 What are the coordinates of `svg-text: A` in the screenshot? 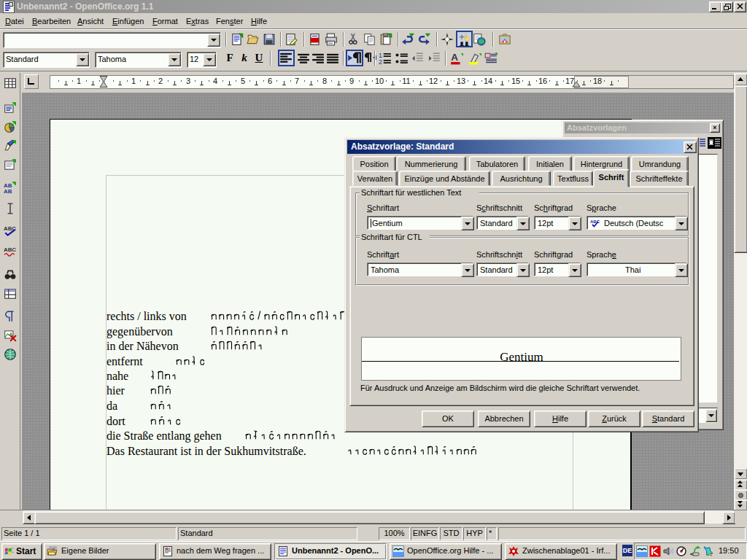 It's located at (454, 57).